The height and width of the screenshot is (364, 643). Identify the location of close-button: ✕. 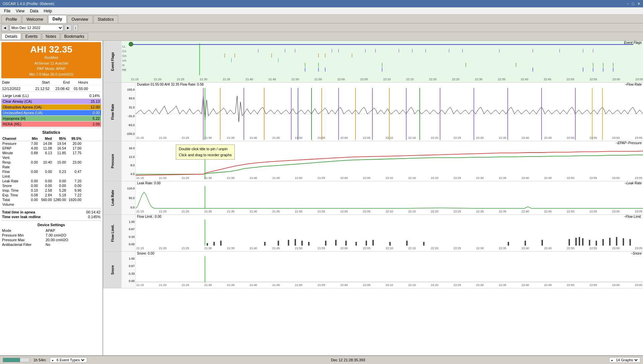
(639, 4).